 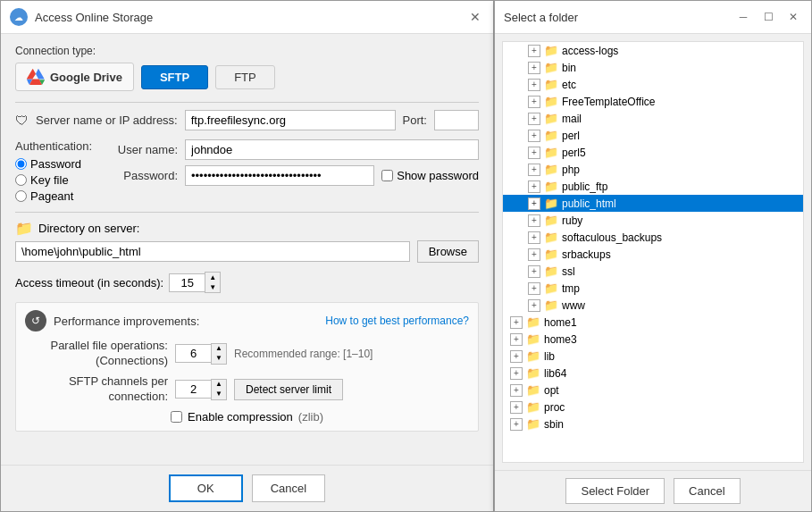 What do you see at coordinates (213, 252) in the screenshot?
I see `directory-input` at bounding box center [213, 252].